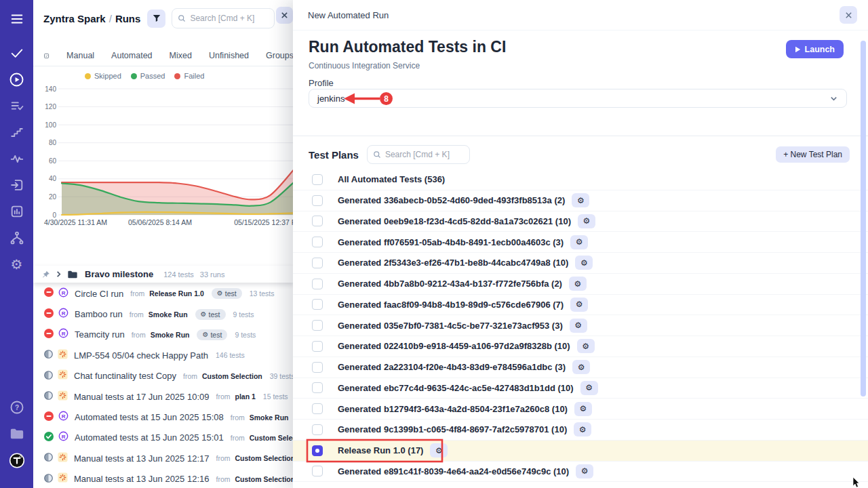 The width and height of the screenshot is (868, 488). What do you see at coordinates (119, 274) in the screenshot?
I see `milestone-name: Bravo milestone` at bounding box center [119, 274].